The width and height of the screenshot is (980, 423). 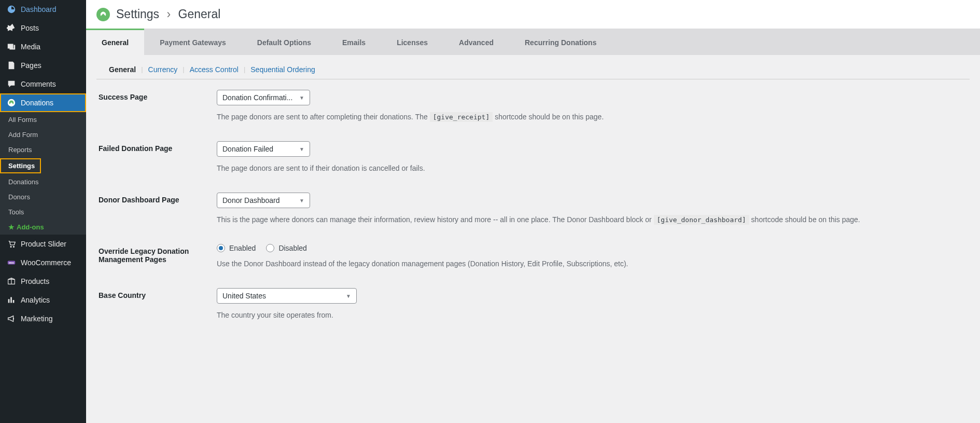 I want to click on submenu-reports: Reports, so click(x=43, y=149).